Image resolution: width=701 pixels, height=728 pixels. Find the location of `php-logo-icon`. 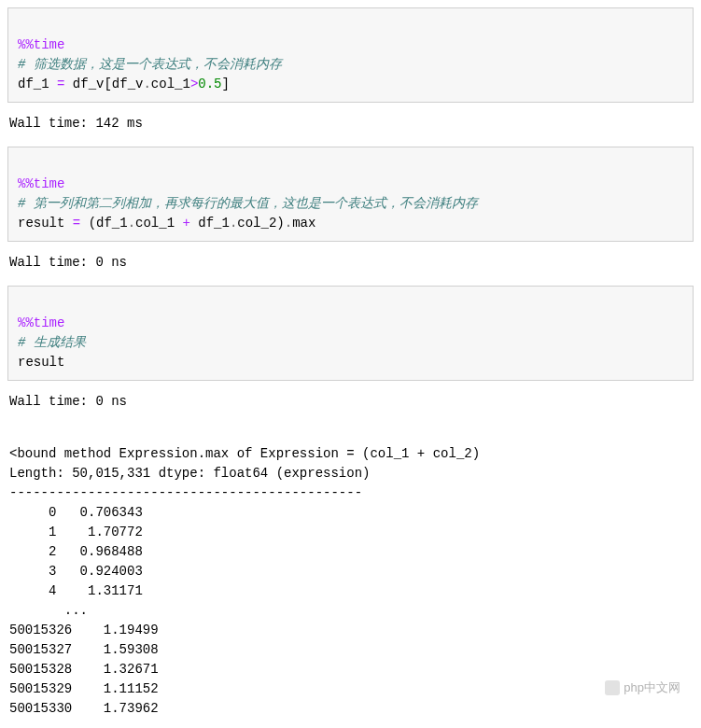

php-logo-icon is located at coordinates (612, 688).